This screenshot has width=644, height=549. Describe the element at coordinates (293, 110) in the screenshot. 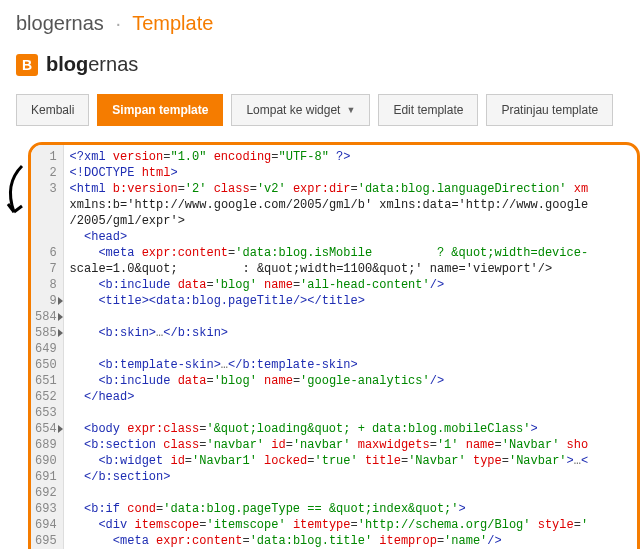

I see `jump-widget-label: Lompat ke widget` at that location.